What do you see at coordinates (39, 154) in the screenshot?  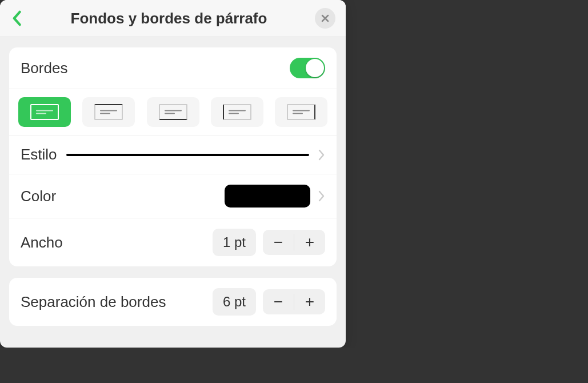 I see `style-label: Estilo` at bounding box center [39, 154].